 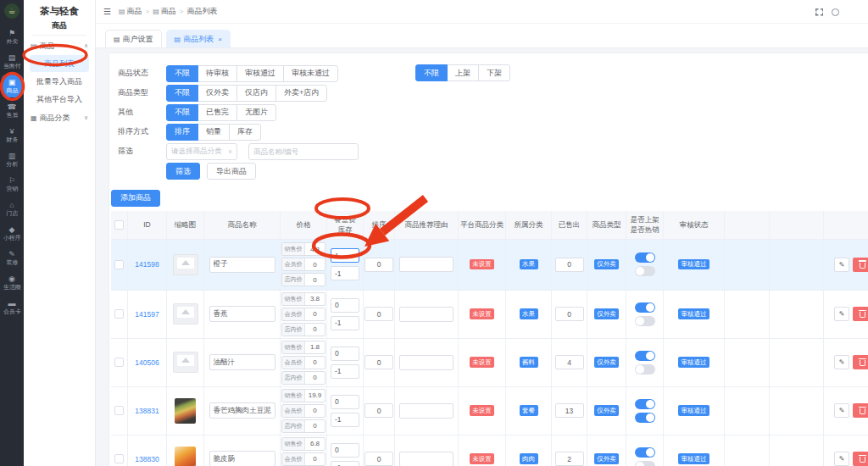 What do you see at coordinates (147, 264) in the screenshot?
I see `product-id-link: 141598` at bounding box center [147, 264].